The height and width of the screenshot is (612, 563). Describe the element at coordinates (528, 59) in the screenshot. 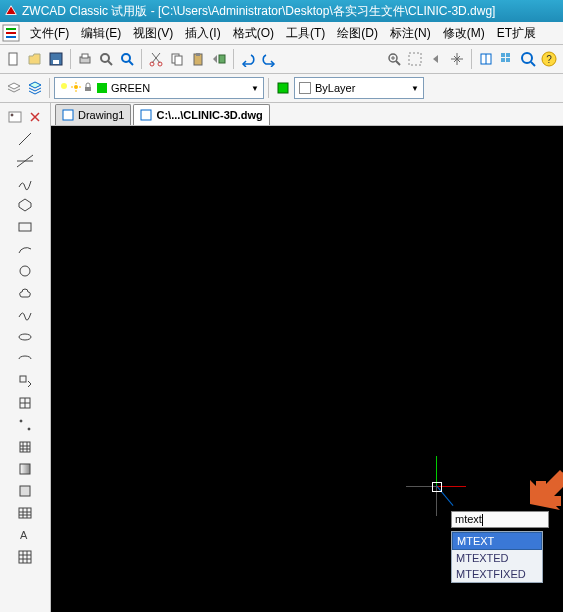

I see `find-text-button` at that location.